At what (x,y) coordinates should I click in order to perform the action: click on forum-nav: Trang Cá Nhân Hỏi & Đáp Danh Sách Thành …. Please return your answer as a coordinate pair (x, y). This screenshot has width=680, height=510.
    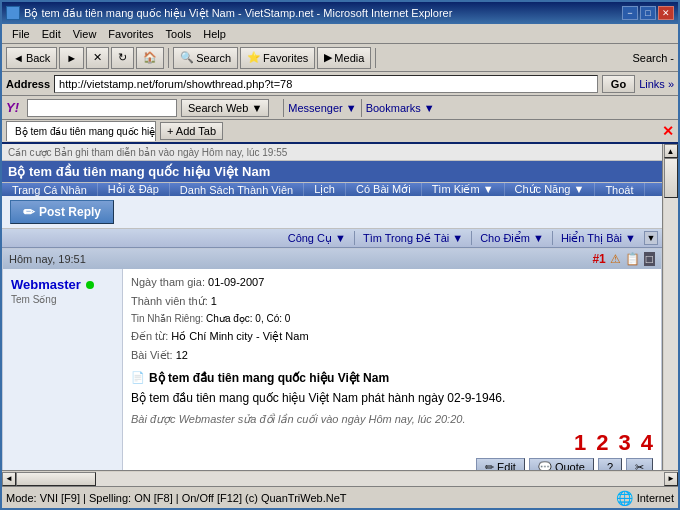
    Looking at the image, I should click on (332, 190).